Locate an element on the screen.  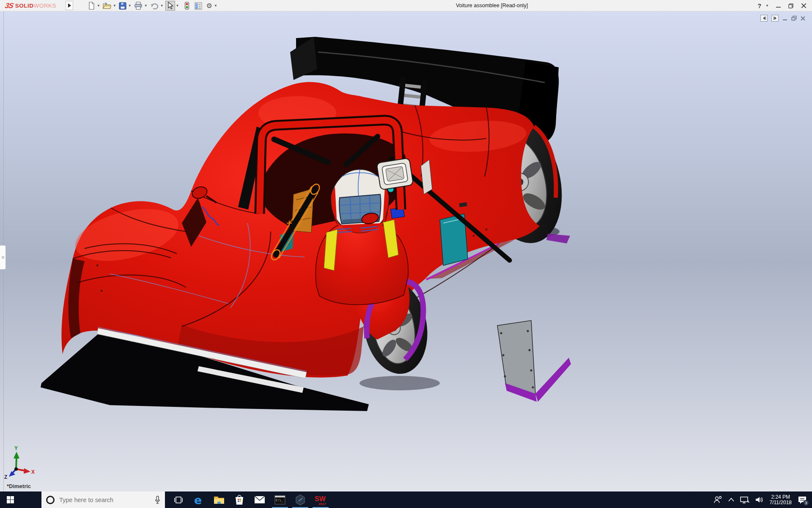
panel-tab-dot-icon is located at coordinates (3, 257).